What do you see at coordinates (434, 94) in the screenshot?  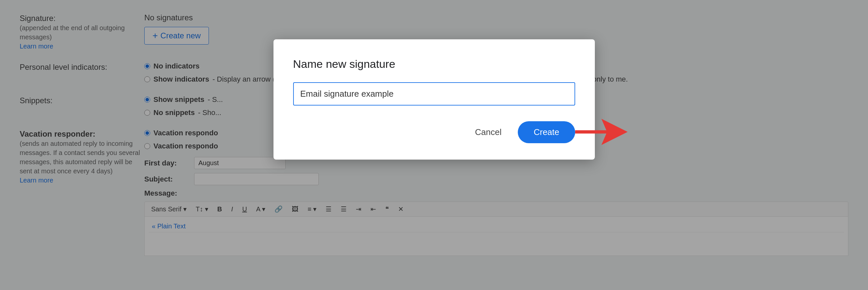 I see `signature-name-input` at bounding box center [434, 94].